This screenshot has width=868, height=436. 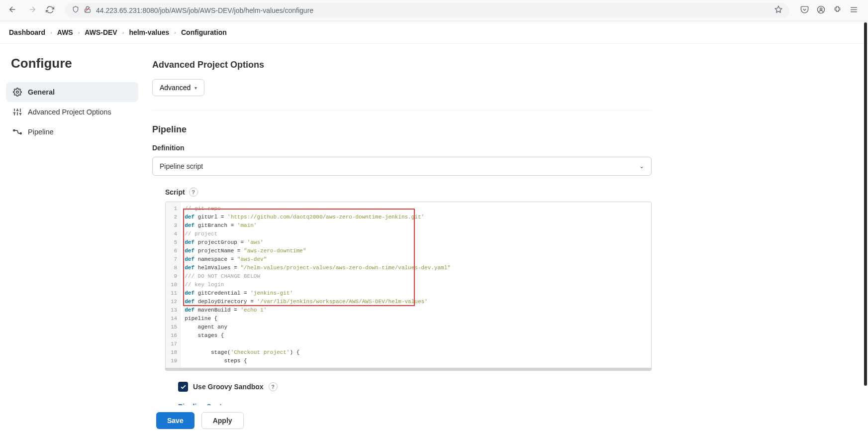 I want to click on shield-icon, so click(x=76, y=10).